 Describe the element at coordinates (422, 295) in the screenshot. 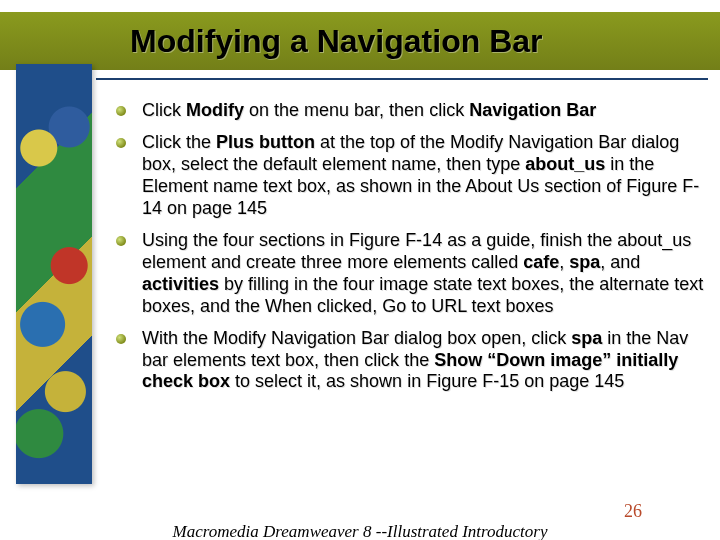

I see `text: by filling in the four image state text …` at that location.